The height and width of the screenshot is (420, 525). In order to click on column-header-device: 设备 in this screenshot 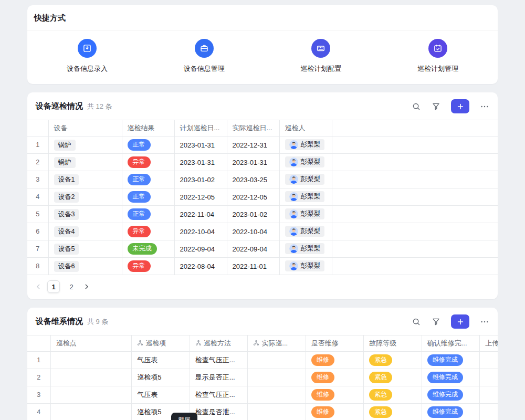, I will do `click(85, 128)`.